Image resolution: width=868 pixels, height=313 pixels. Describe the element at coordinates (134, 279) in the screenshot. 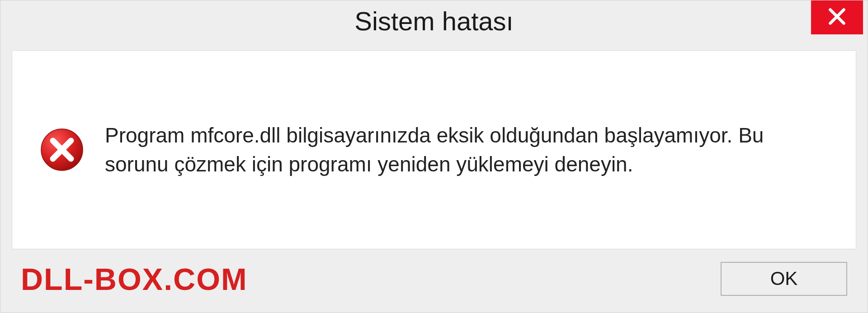

I see `watermark-text: DLL-BOX.COM` at that location.